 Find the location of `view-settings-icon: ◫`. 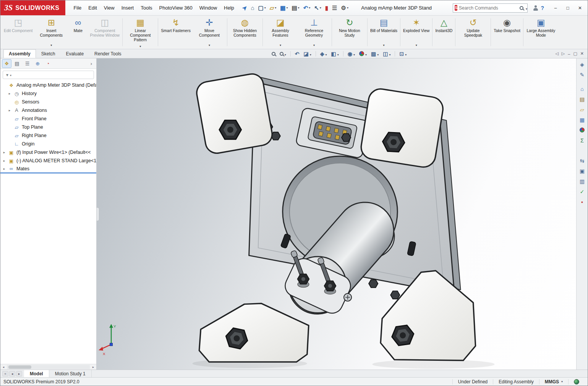

view-settings-icon: ◫ is located at coordinates (387, 54).